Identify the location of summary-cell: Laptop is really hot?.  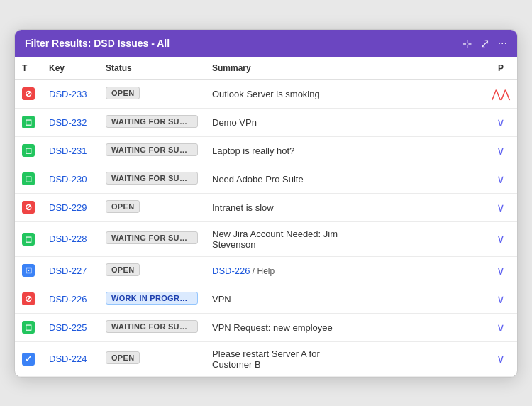
(345, 150).